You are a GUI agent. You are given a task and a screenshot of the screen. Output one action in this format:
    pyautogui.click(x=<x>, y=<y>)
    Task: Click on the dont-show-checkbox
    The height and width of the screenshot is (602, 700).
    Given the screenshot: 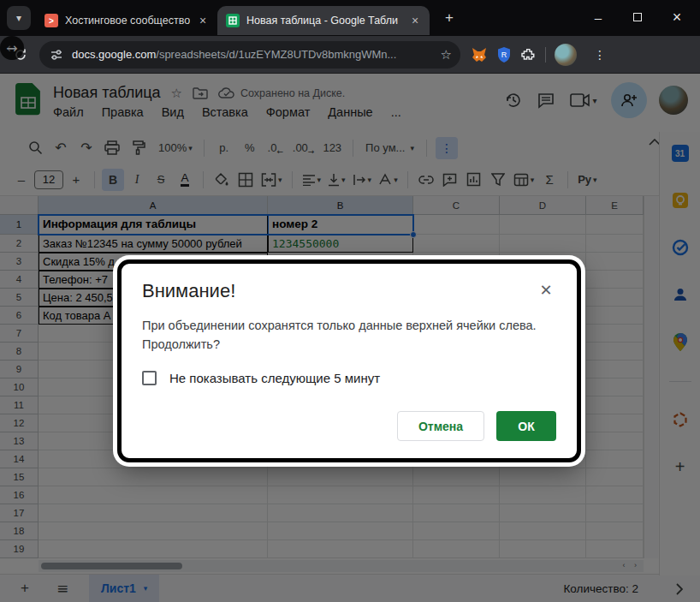 What is the action you would take?
    pyautogui.click(x=149, y=378)
    